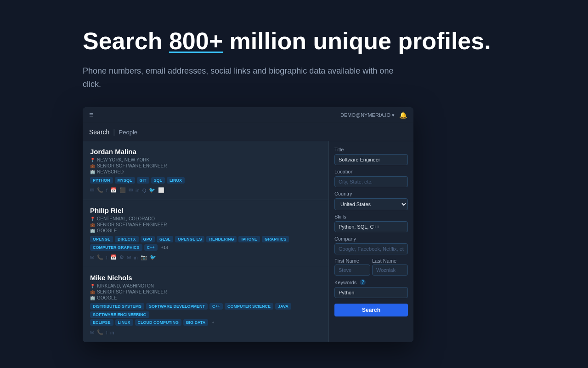 The image size is (588, 368). What do you see at coordinates (371, 178) in the screenshot?
I see `location-filter-group: Location` at bounding box center [371, 178].